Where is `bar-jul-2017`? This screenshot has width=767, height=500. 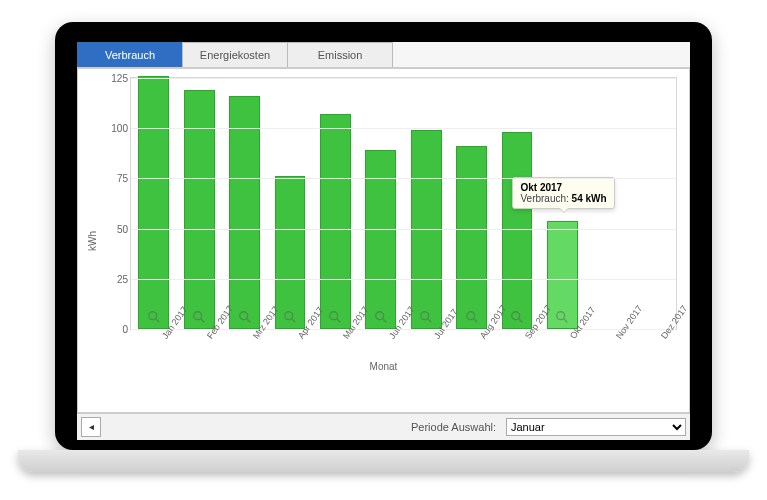 bar-jul-2017 is located at coordinates (426, 230).